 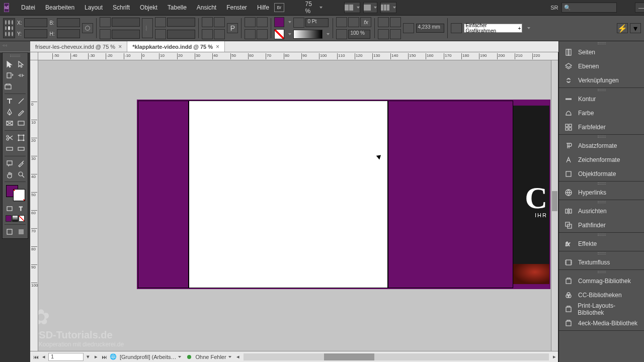 What do you see at coordinates (219, 22) in the screenshot?
I see `rotate-ccw-icon` at bounding box center [219, 22].